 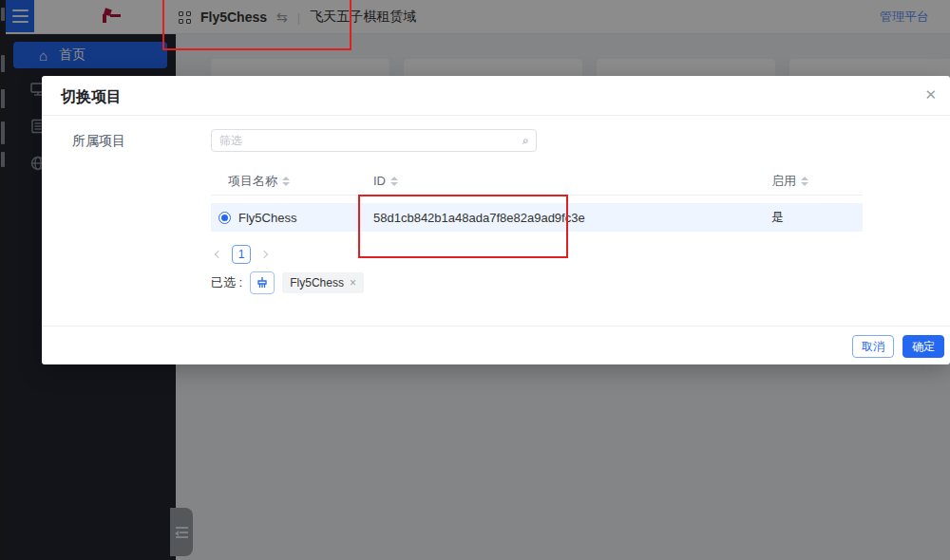 I want to click on selected-projects-line: 已选 : Fly5Chess ×, so click(x=287, y=283).